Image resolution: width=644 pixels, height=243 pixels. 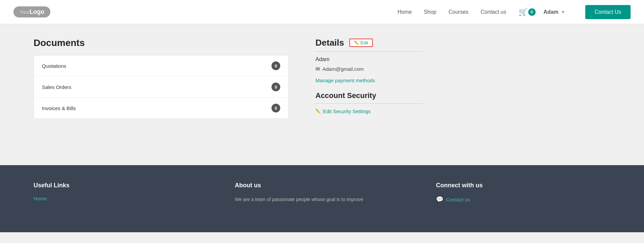 What do you see at coordinates (369, 91) in the screenshot?
I see `details-section: Details ✏️ Edit Adam ✉ Adam@gmail.com Ma…` at bounding box center [369, 91].